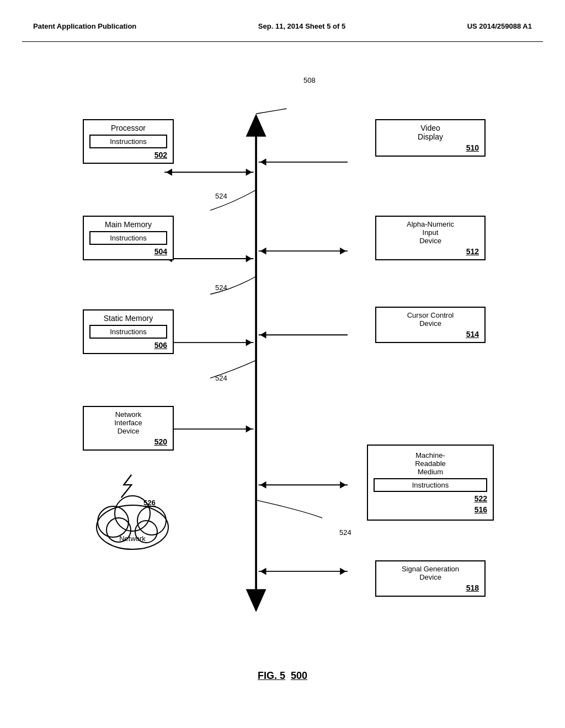 The width and height of the screenshot is (565, 728). What do you see at coordinates (430, 325) in the screenshot?
I see `cursor-control-box: Cursor ControlDevice 514` at bounding box center [430, 325].